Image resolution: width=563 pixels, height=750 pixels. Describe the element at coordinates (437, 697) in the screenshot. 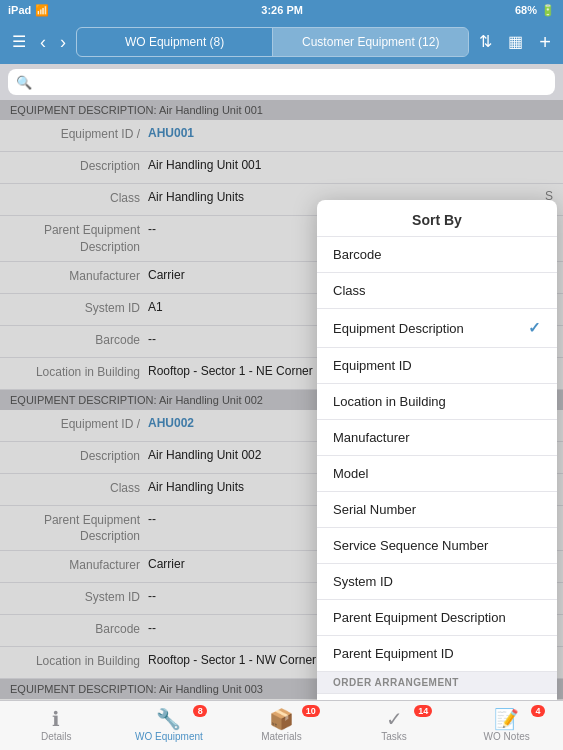

I see `sort-order-ascending: Ascending Order (A-Z) ✓` at that location.